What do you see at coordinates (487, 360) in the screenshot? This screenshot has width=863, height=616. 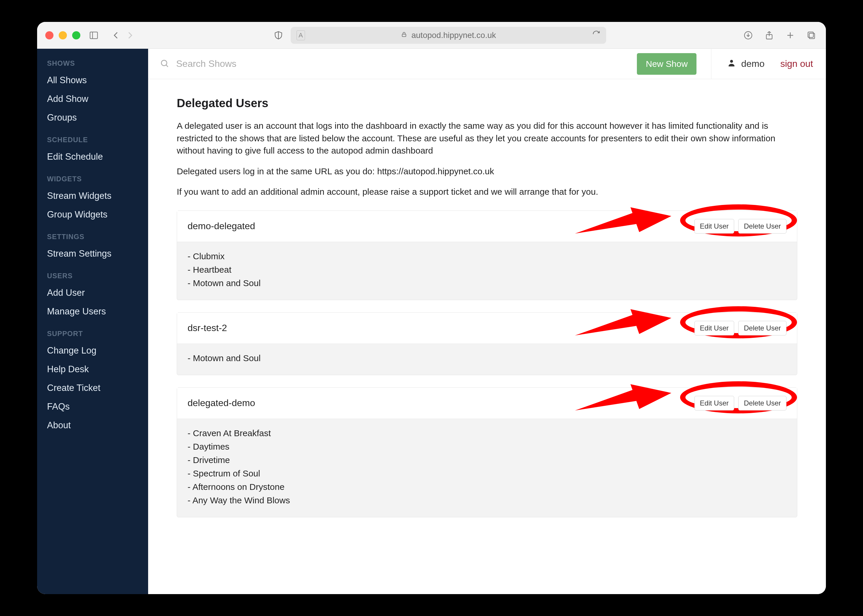 I see `card-body: - Motown and Soul` at bounding box center [487, 360].